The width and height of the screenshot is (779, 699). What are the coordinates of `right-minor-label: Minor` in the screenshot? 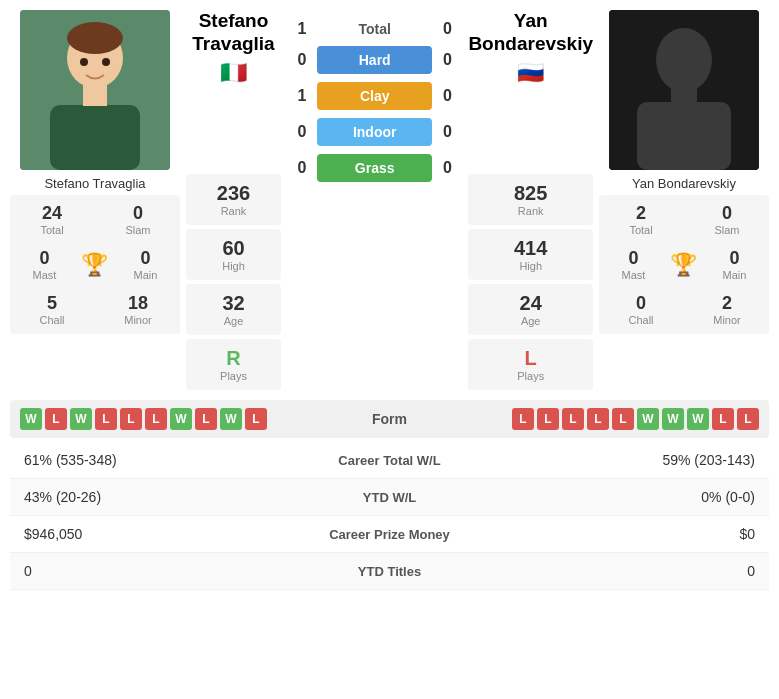 It's located at (727, 320).